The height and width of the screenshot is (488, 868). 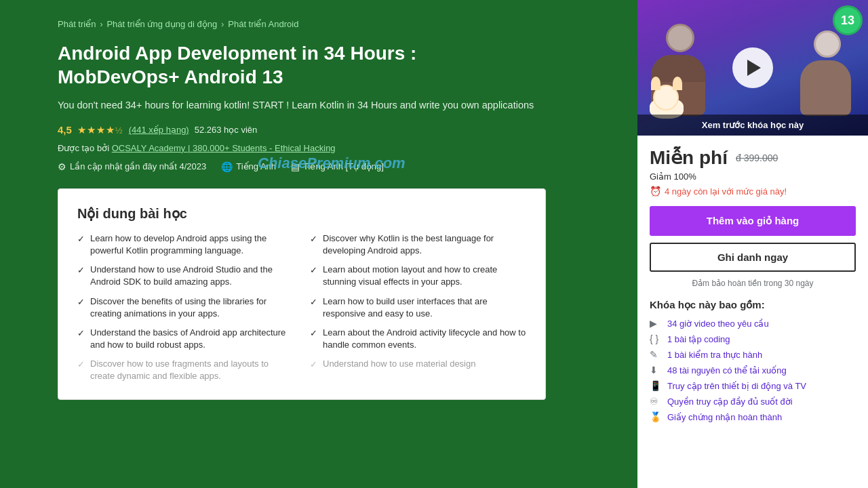 I want to click on timer-row: ⏰ 4 ngày còn lại với mức giá này!, so click(x=753, y=191).